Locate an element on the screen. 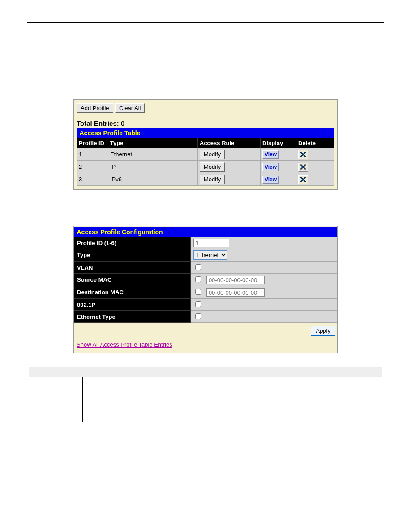 Image resolution: width=411 pixels, height=532 pixels. src-mac-checkbox is located at coordinates (198, 279).